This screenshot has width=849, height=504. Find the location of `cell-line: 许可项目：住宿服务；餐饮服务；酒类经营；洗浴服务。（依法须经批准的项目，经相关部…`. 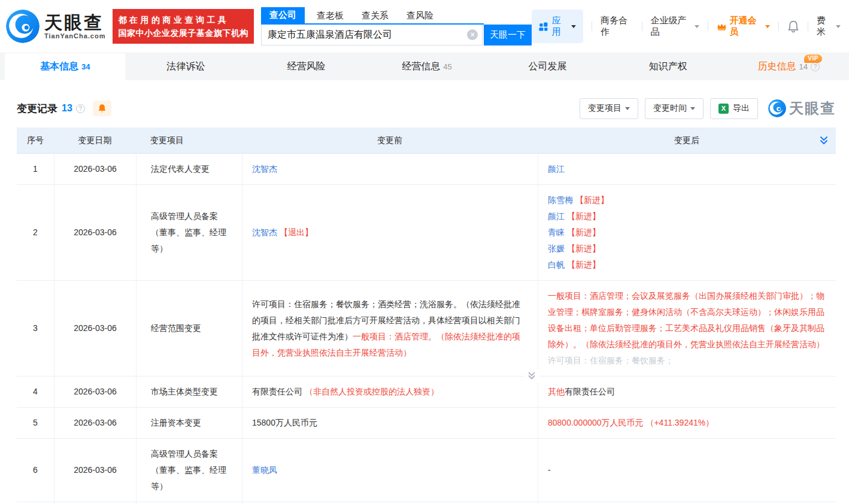

cell-line: 许可项目：住宿服务；餐饮服务；酒类经营；洗浴服务。（依法须经批准的项目，经相关部… is located at coordinates (390, 329).